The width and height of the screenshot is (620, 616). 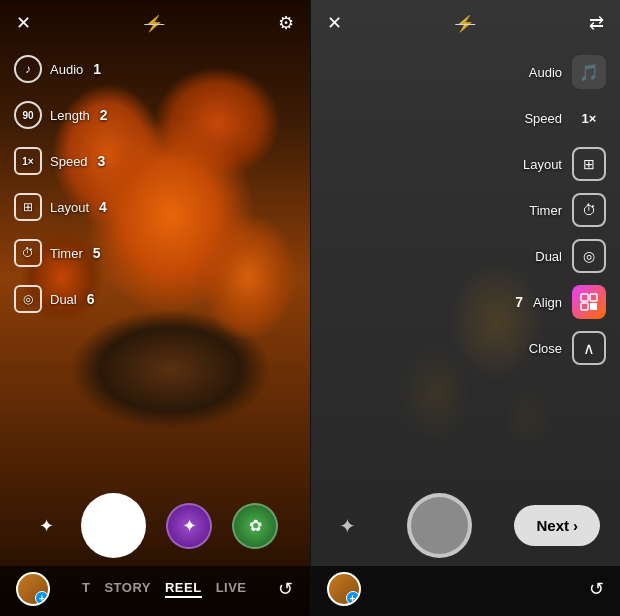 I want to click on right-flash-icon: ⚡, so click(x=465, y=24).